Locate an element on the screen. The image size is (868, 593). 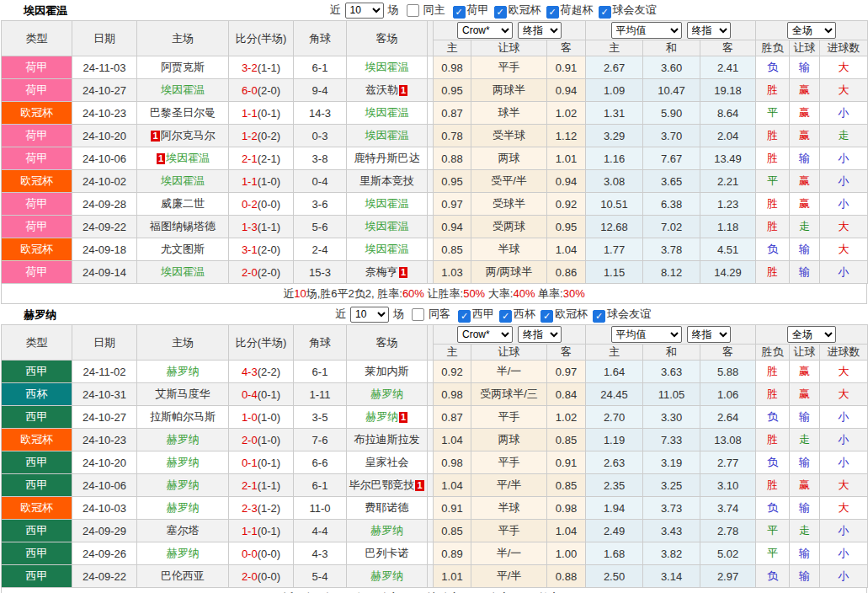
score-cell: 1-2(0-2) is located at coordinates (261, 136).